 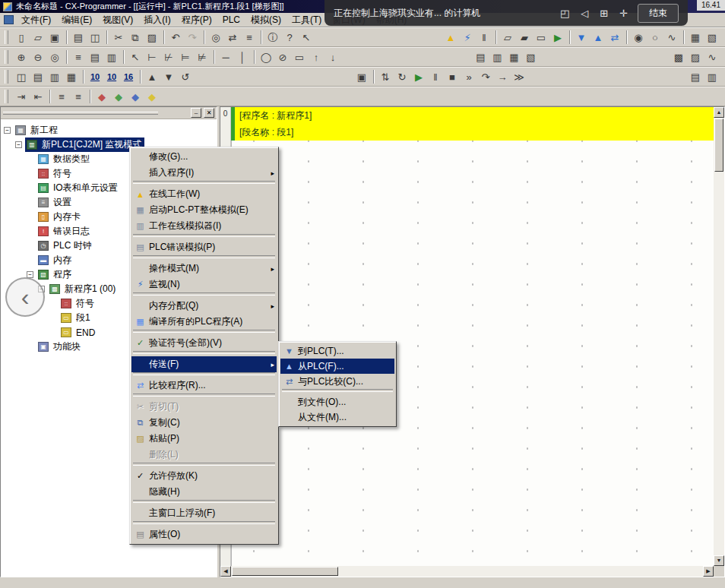 What do you see at coordinates (273, 37) in the screenshot?
I see `about-icon: ⓘ` at bounding box center [273, 37].